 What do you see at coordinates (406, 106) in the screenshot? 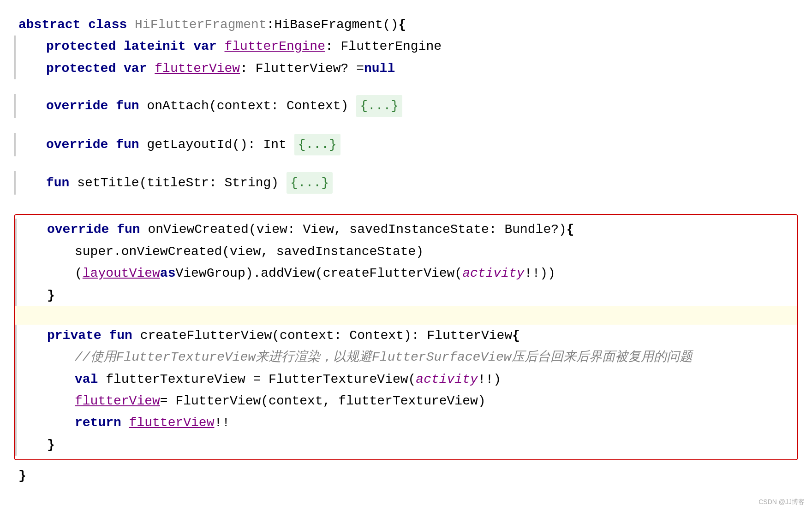
I see `line-onattach: override fun onAttach(context: Context) …` at bounding box center [406, 106].